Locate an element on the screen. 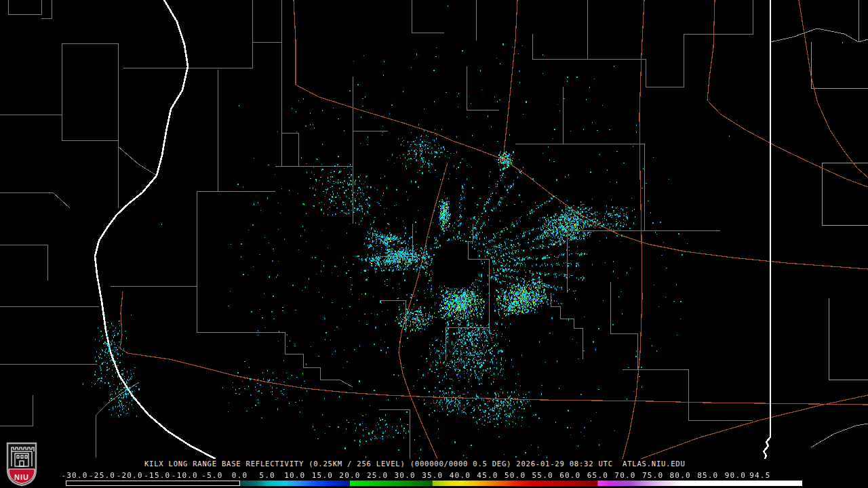 This screenshot has width=868, height=488. colorbar-tick-label: -5.0 is located at coordinates (212, 476).